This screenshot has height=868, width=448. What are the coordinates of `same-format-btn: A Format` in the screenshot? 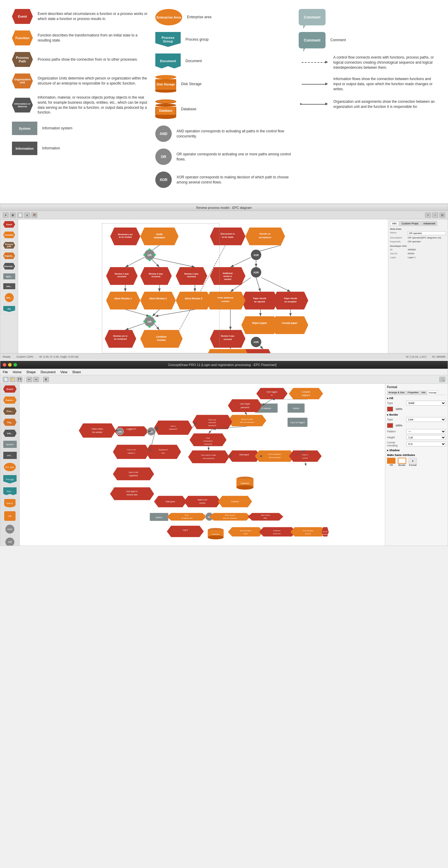 It's located at (413, 462).